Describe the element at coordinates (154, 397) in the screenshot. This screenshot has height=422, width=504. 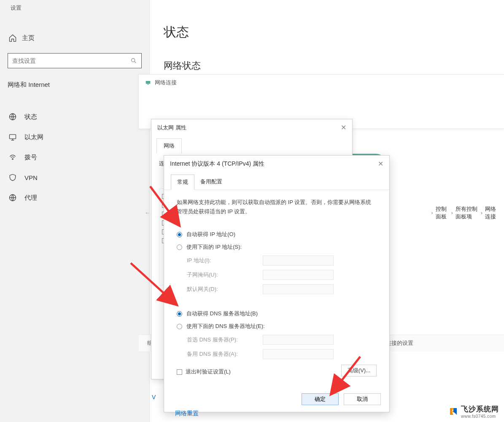
I see `link-partial: V` at that location.